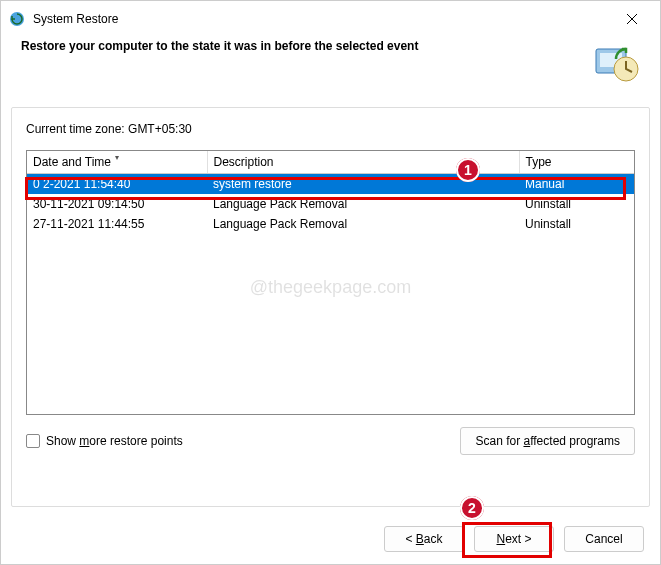 Image resolution: width=661 pixels, height=565 pixels. What do you see at coordinates (17, 19) in the screenshot?
I see `system-restore-icon` at bounding box center [17, 19].